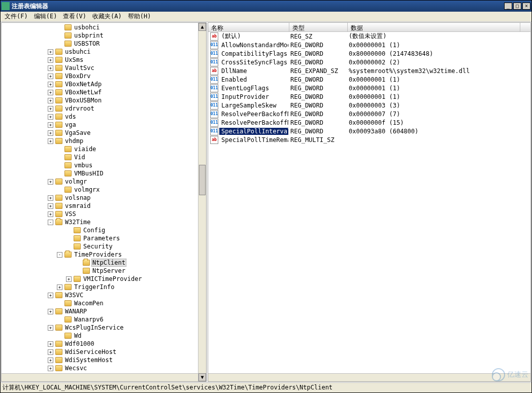  What do you see at coordinates (94, 287) in the screenshot?
I see `tree-node-label: TriggerInfo` at bounding box center [94, 287].